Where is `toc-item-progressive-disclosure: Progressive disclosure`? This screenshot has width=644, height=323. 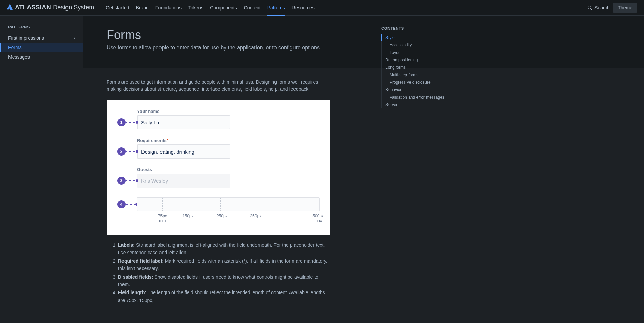
toc-item-progressive-disclosure: Progressive disclosure is located at coordinates (420, 82).